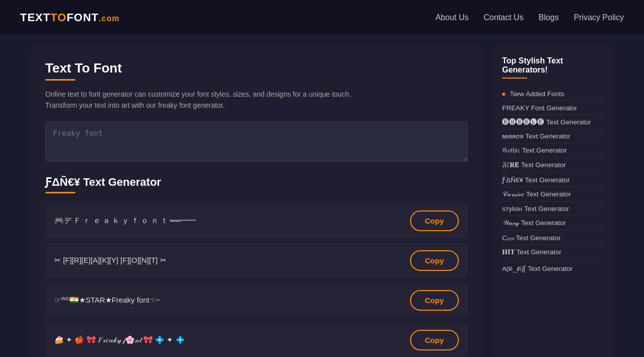 The image size is (644, 357). Describe the element at coordinates (35, 17) in the screenshot. I see `logo-text: TEXT` at that location.